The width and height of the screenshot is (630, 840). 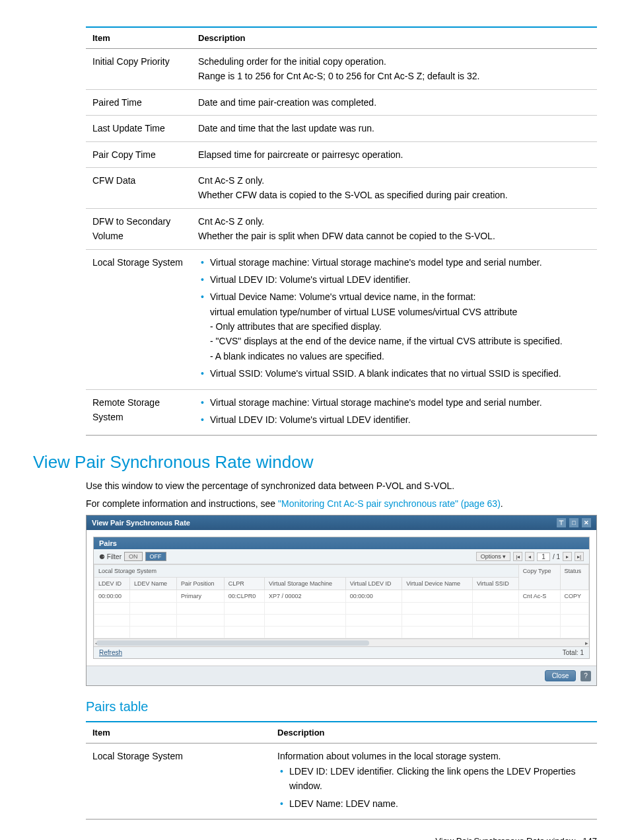 I want to click on page-number: 147, so click(x=590, y=838).